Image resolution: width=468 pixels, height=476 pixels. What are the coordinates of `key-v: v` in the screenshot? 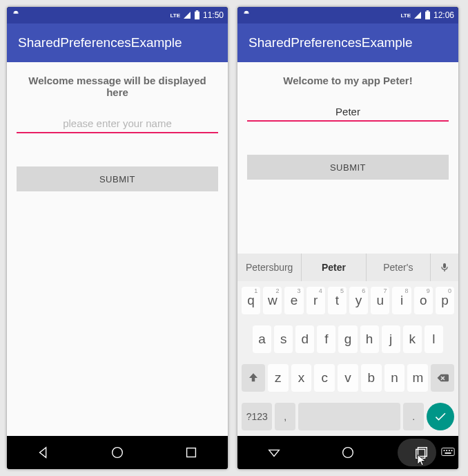 It's located at (348, 378).